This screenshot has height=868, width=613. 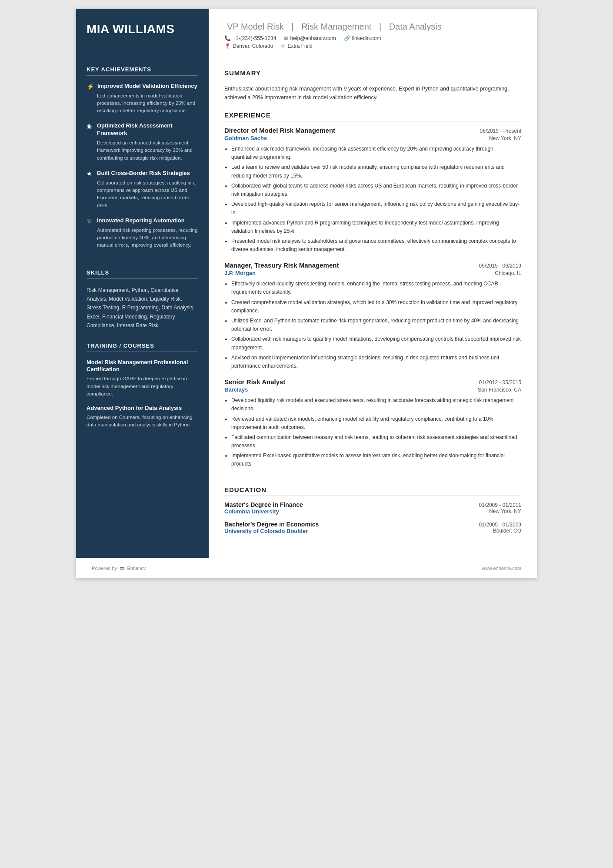 I want to click on skills-text: Risk Management, Python, Quantitative An…, so click(x=143, y=308).